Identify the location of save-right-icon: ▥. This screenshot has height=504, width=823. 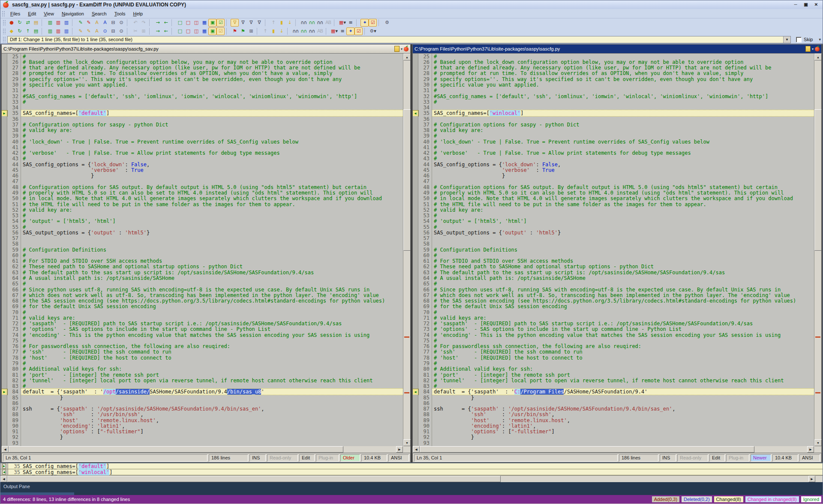
(58, 31).